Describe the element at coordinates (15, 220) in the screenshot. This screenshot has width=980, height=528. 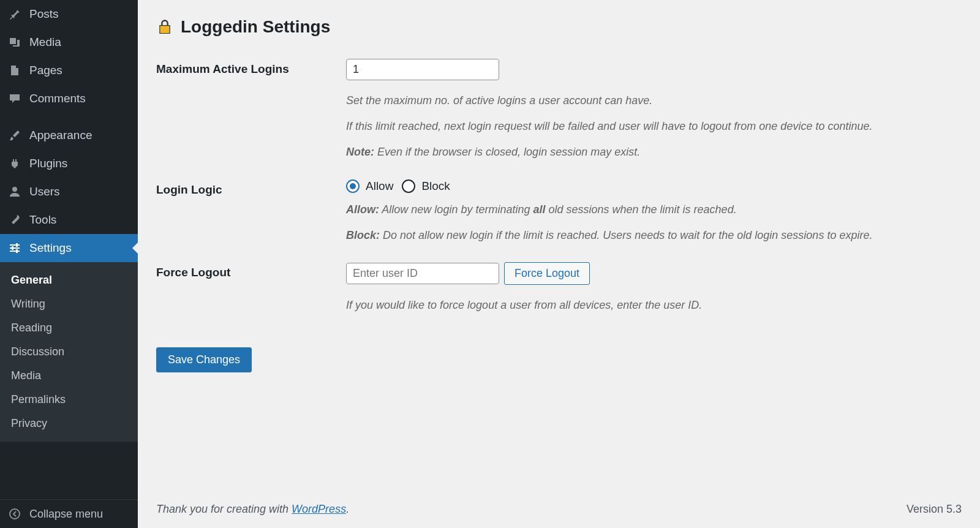
I see `wrench-icon` at that location.